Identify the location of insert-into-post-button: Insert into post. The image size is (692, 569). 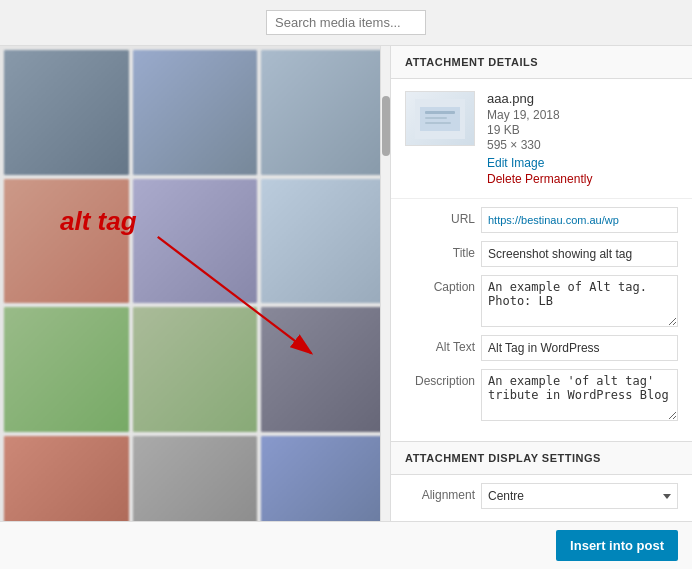
(617, 546).